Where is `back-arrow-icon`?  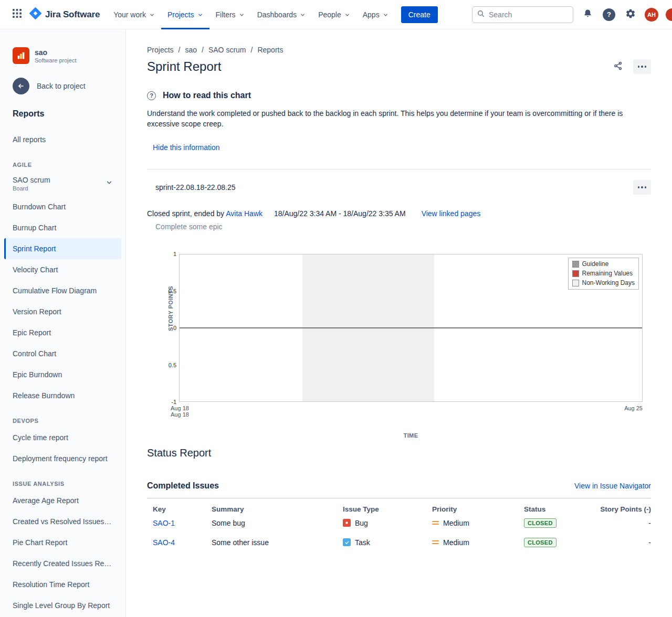 back-arrow-icon is located at coordinates (21, 86).